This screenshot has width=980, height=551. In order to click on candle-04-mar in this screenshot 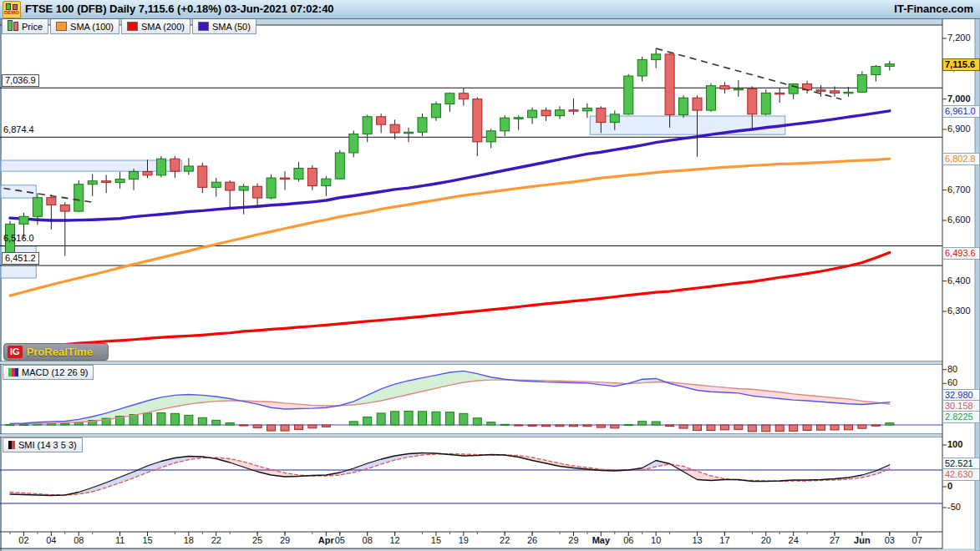, I will do `click(52, 202)`.